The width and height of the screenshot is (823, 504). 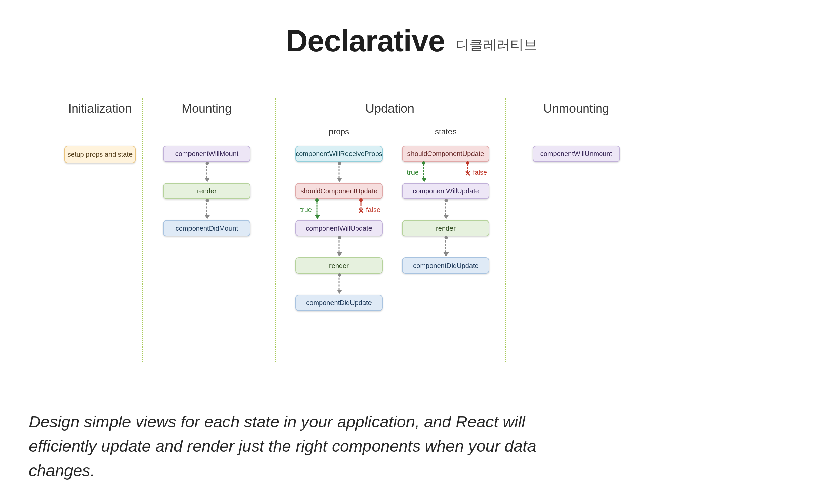 What do you see at coordinates (339, 247) in the screenshot?
I see `arrow-cwu-render-props` at bounding box center [339, 247].